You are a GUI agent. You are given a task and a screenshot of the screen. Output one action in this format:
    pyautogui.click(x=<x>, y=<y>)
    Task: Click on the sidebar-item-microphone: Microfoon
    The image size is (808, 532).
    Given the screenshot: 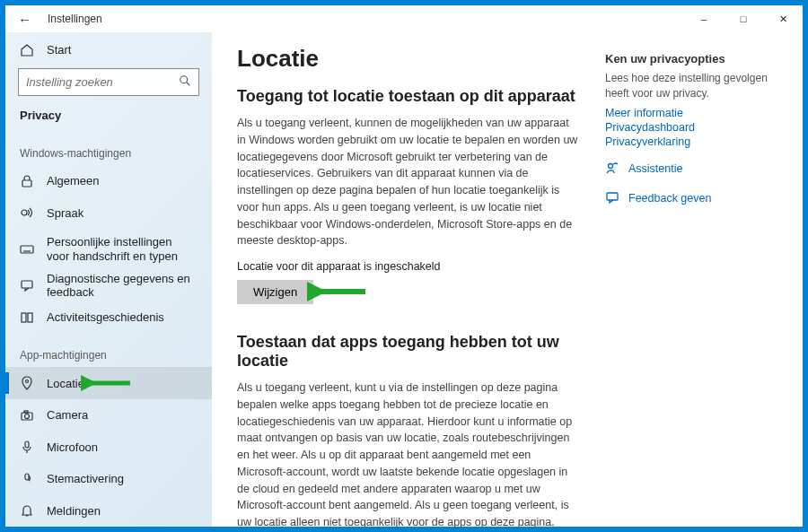 What is the action you would take?
    pyautogui.click(x=109, y=447)
    